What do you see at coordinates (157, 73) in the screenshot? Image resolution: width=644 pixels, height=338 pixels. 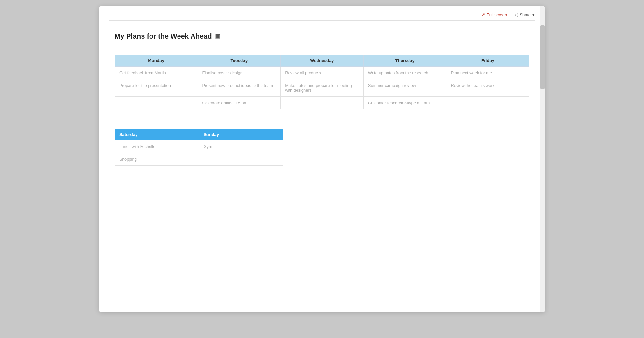 I see `monday-row1: Get feedback from Martin` at bounding box center [157, 73].